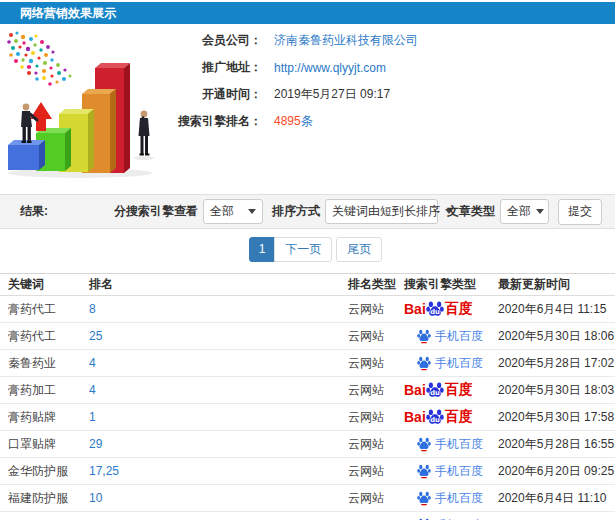 The height and width of the screenshot is (520, 615). I want to click on keyword-cell: 秦鲁药业, so click(48, 364).